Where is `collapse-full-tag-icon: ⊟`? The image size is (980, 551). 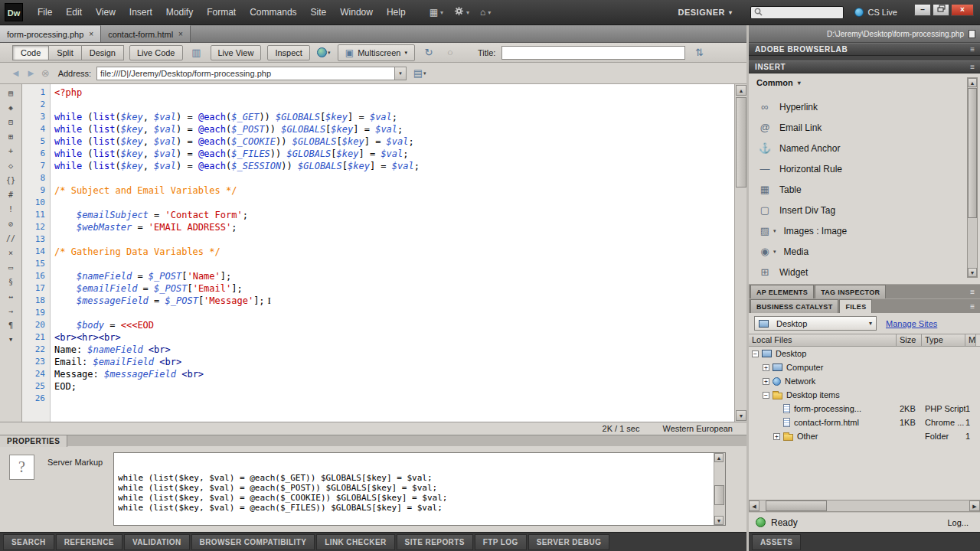
collapse-full-tag-icon: ⊟ is located at coordinates (11, 122).